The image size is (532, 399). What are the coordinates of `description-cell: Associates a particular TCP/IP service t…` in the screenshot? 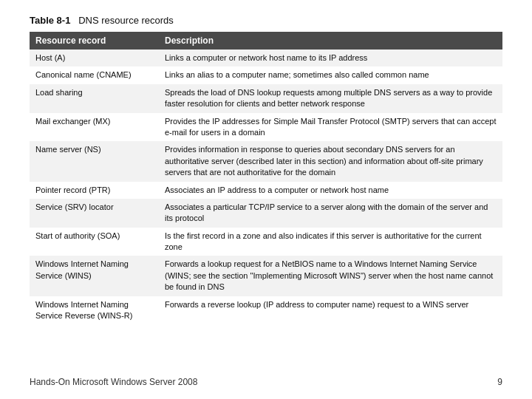 It's located at (331, 213).